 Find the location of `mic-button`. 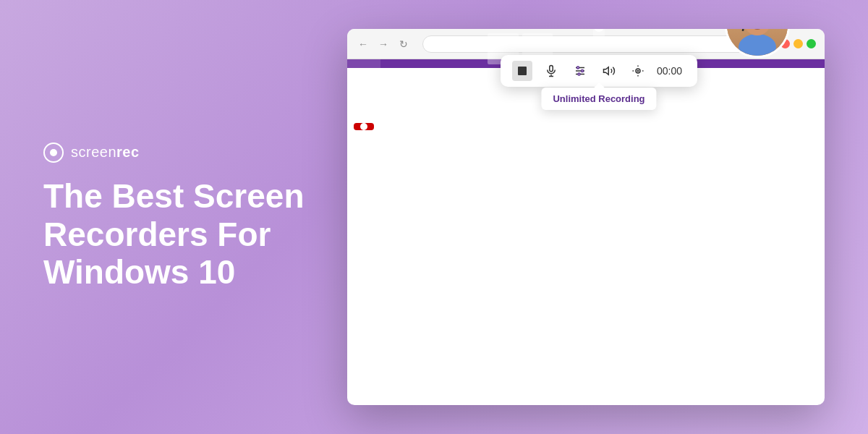

mic-button is located at coordinates (551, 71).